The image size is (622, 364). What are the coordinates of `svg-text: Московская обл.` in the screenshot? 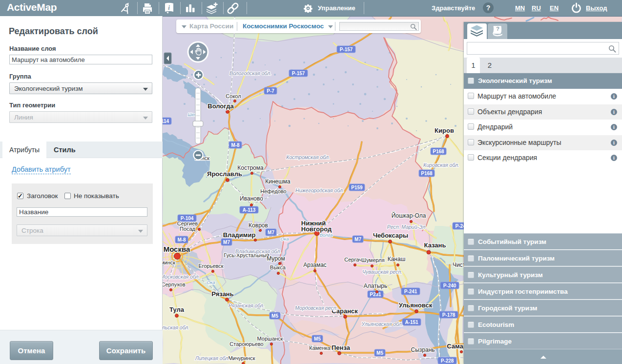 It's located at (181, 277).